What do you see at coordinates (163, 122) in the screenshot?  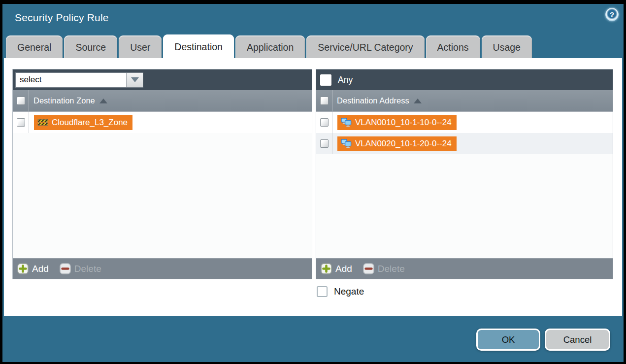 I see `table-row: Cloudflare_L3_Zone` at bounding box center [163, 122].